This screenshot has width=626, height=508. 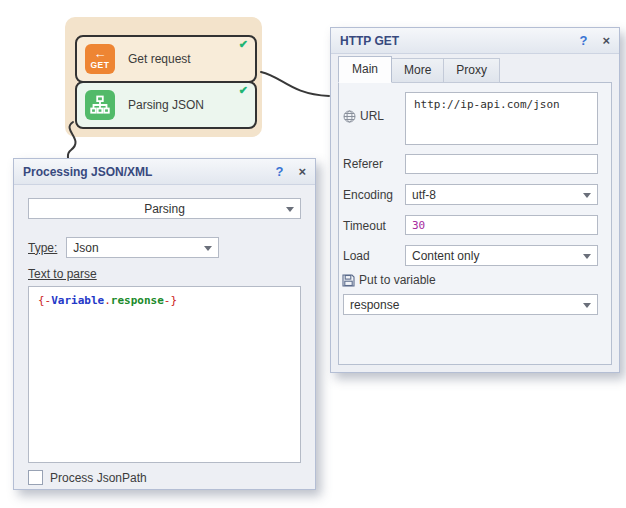 What do you see at coordinates (363, 164) in the screenshot?
I see `referer-label: Referer` at bounding box center [363, 164].